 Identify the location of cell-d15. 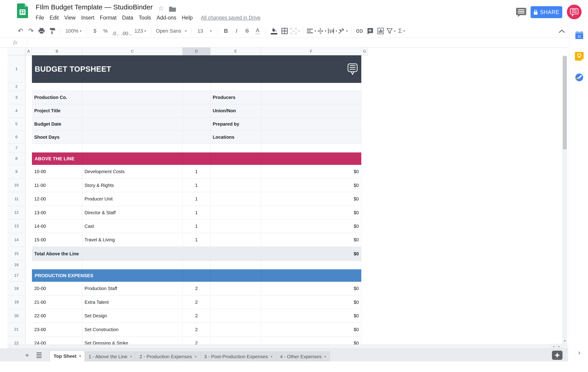
(197, 254).